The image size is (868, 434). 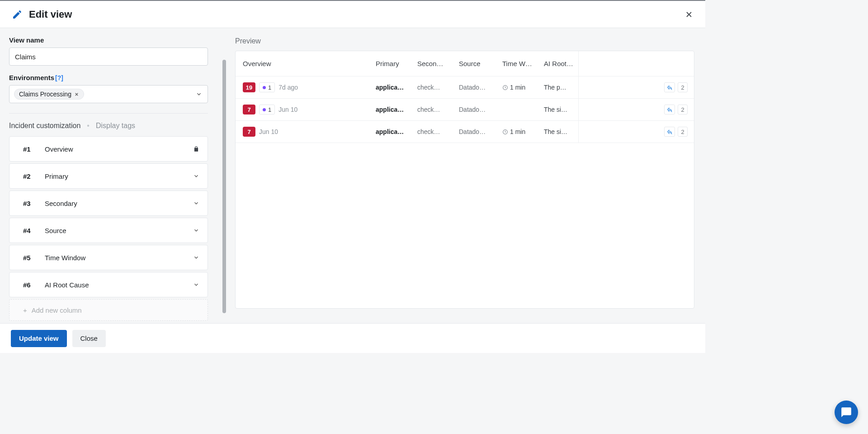 I want to click on cell-overview: 71Jun 10, so click(x=303, y=110).